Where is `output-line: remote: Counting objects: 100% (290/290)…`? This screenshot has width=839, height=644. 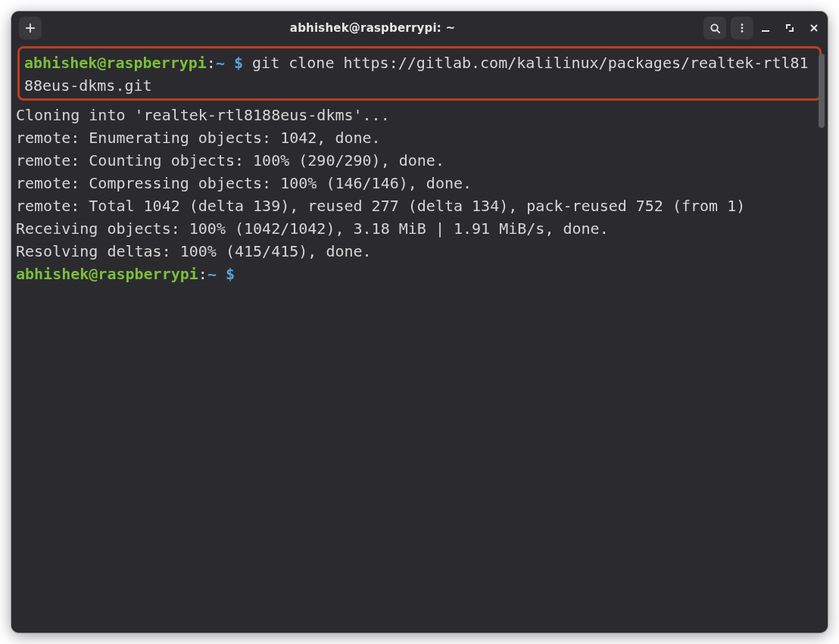 output-line: remote: Counting objects: 100% (290/290)… is located at coordinates (420, 160).